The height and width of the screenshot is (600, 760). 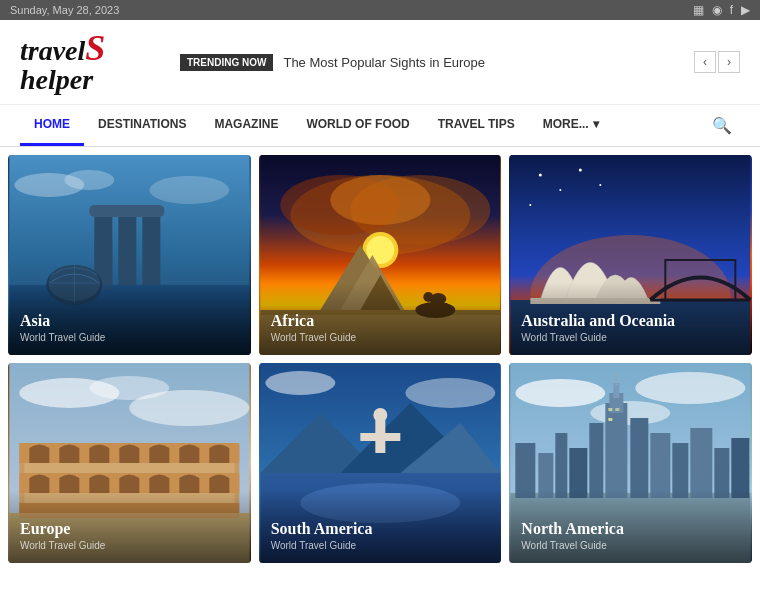 What do you see at coordinates (90, 80) in the screenshot?
I see `logo-helper-text: helper` at bounding box center [90, 80].